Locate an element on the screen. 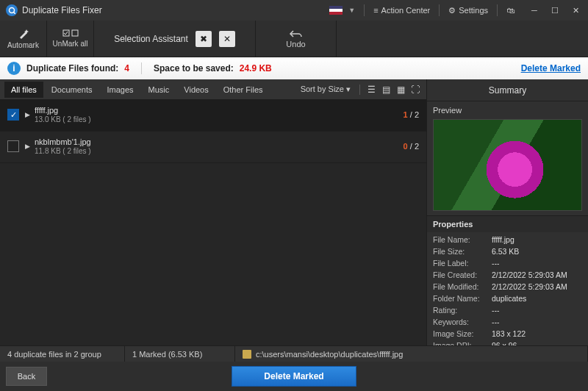 Image resolution: width=588 pixels, height=391 pixels. selection-assistant-label: Selection Assistant is located at coordinates (151, 39).